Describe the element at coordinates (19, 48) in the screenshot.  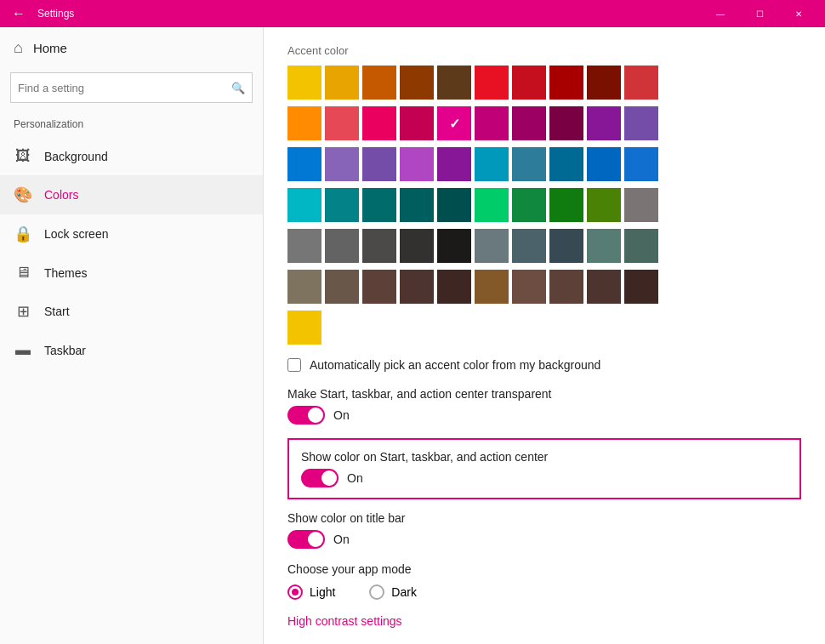
I see `home-icon: ⌂` at that location.